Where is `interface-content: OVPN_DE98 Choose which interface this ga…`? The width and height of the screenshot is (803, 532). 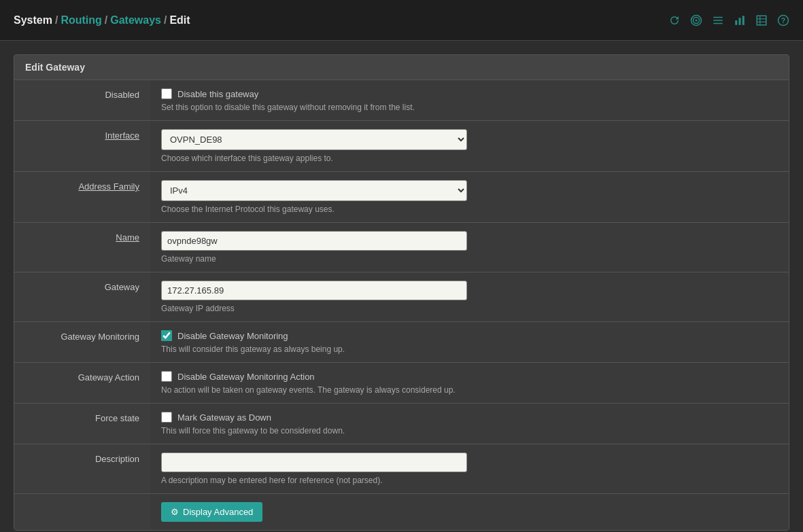 interface-content: OVPN_DE98 Choose which interface this ga… is located at coordinates (469, 147).